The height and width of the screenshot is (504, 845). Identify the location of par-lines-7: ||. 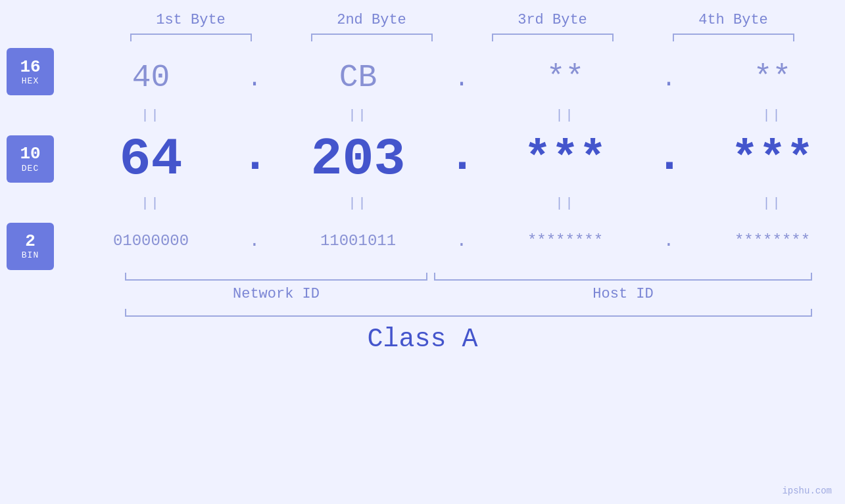
(565, 204).